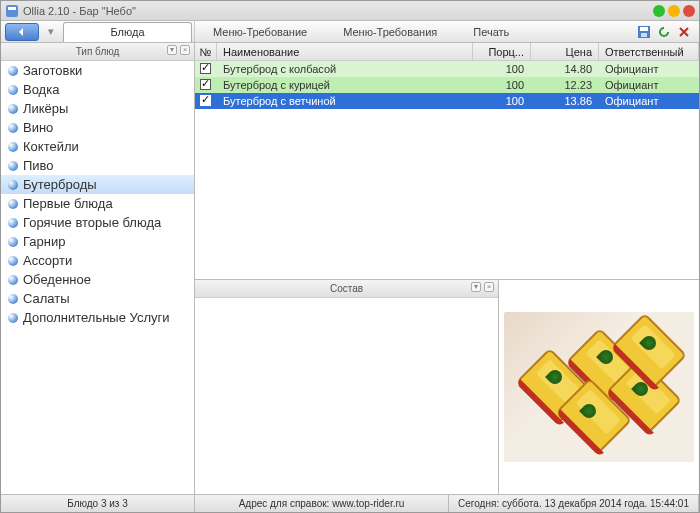  I want to click on menu-print: Печать, so click(491, 32).